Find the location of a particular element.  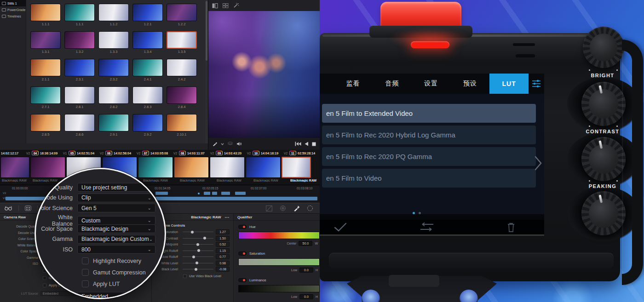

magnified-checkbox: Gamut Compression is located at coordinates (114, 272).